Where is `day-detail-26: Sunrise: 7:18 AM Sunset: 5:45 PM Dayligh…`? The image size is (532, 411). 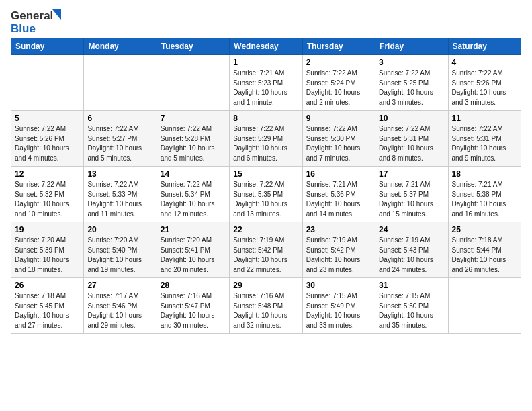
day-detail-26: Sunrise: 7:18 AM Sunset: 5:45 PM Dayligh… is located at coordinates (47, 311).